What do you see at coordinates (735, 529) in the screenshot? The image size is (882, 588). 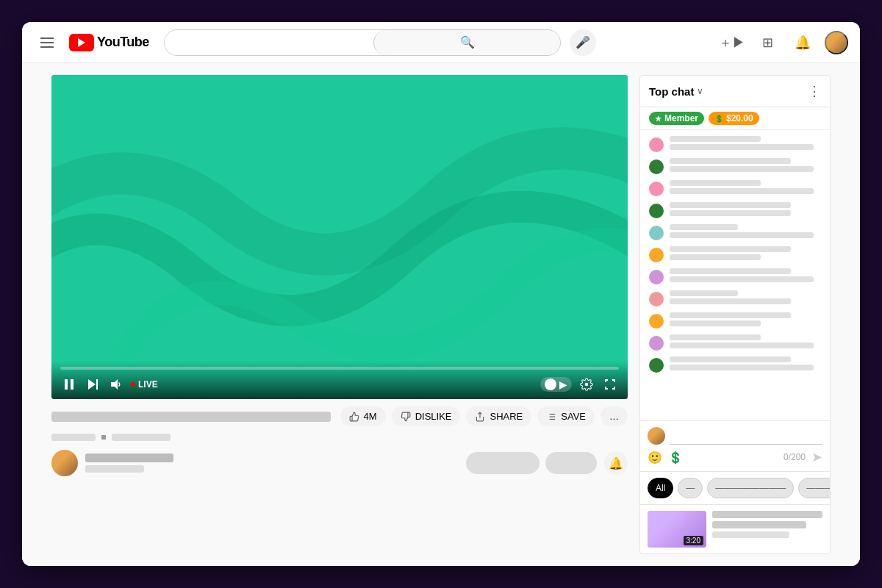 I see `recommended-video: 3:20` at bounding box center [735, 529].